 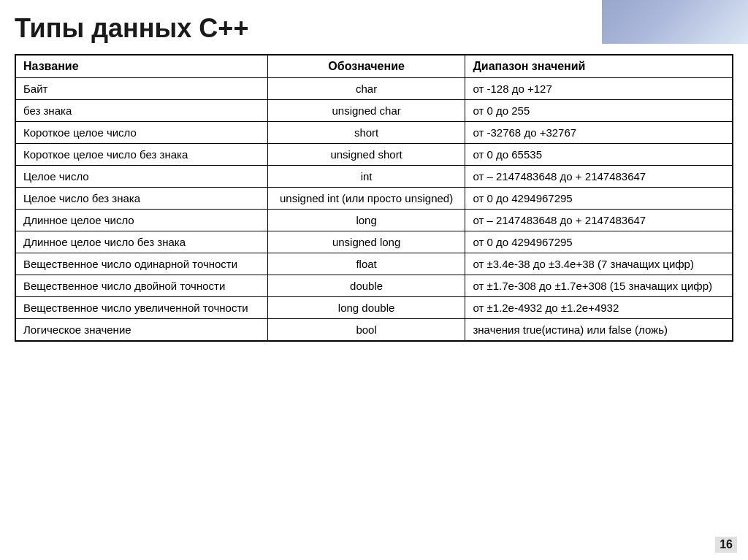 I want to click on cell-notation: unsigned char, so click(x=367, y=111).